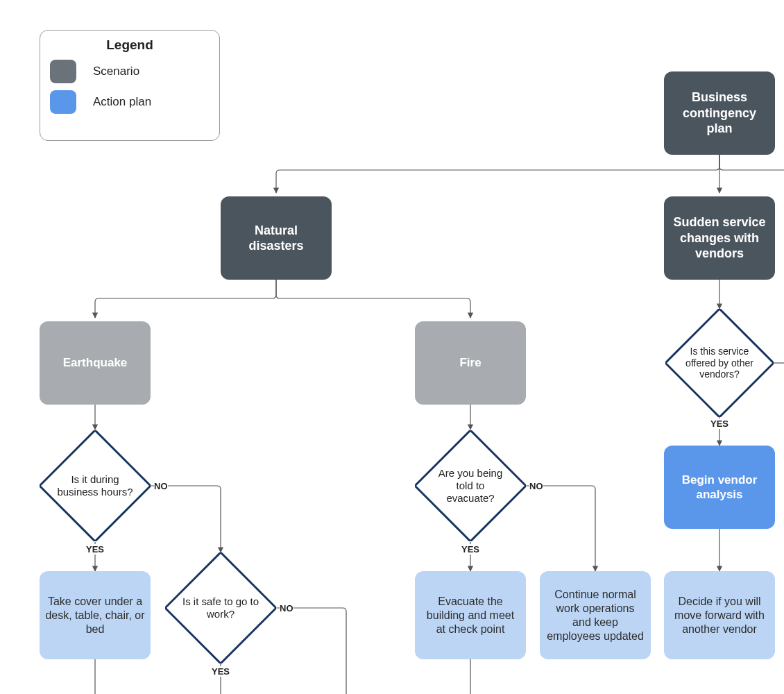 The height and width of the screenshot is (694, 784). What do you see at coordinates (287, 608) in the screenshot?
I see `edge-label-no-2: NO` at bounding box center [287, 608].